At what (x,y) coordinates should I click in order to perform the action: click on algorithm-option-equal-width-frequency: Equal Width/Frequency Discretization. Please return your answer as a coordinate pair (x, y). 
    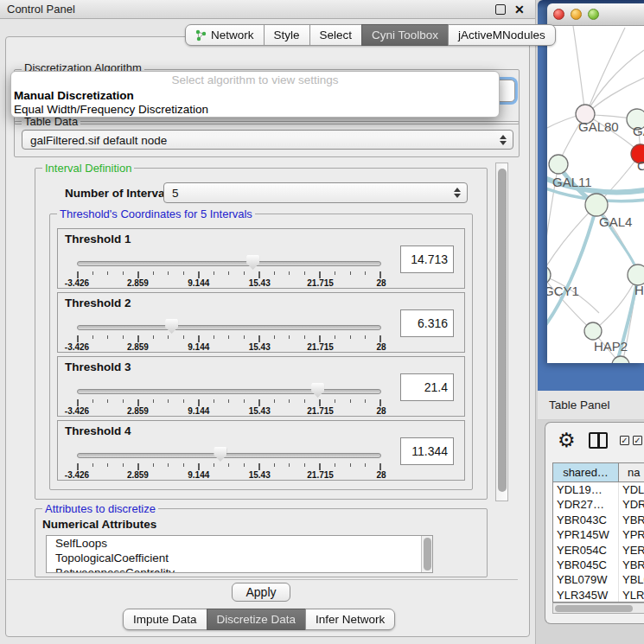
    Looking at the image, I should click on (255, 110).